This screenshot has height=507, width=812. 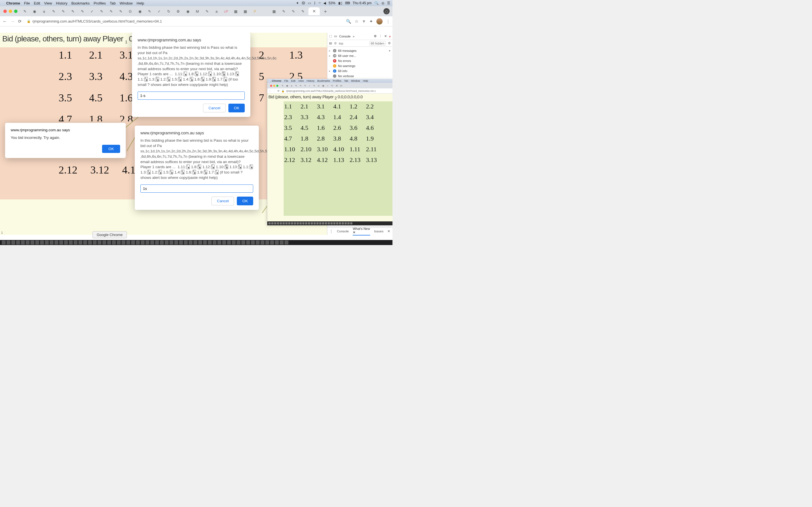 I want to click on tab-icon: ⚙, so click(x=178, y=11).